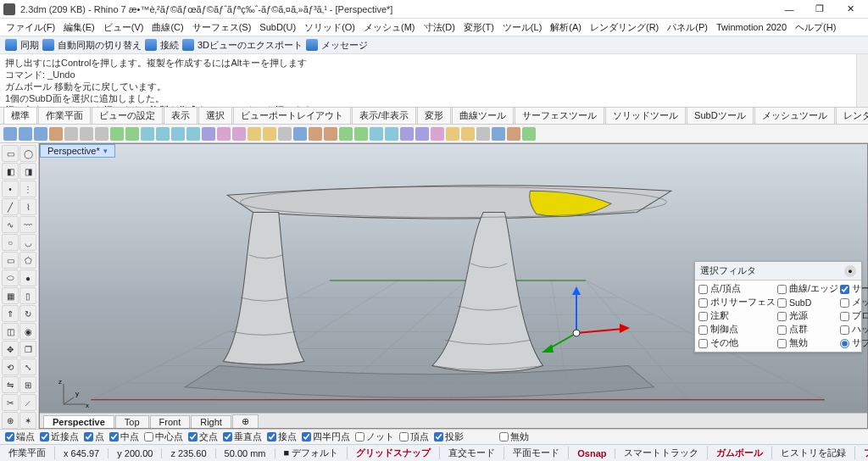 The width and height of the screenshot is (868, 461). Describe the element at coordinates (312, 453) in the screenshot. I see `status-layer: ■ デフォルト` at that location.